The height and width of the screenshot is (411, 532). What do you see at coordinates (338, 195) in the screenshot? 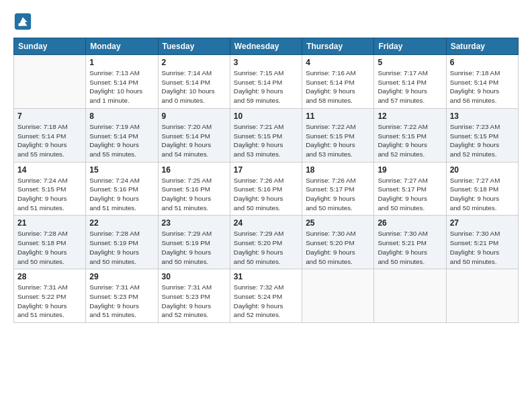
I see `day-info: Sunrise: 7:26 AM Sunset: 5:17 PM Dayligh…` at bounding box center [338, 195].